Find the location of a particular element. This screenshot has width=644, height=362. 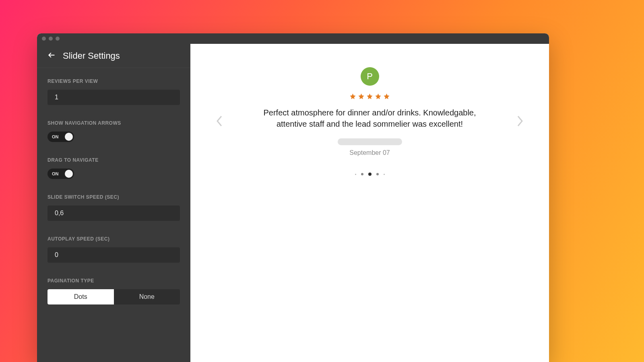

autoplay-speed-input is located at coordinates (114, 255).